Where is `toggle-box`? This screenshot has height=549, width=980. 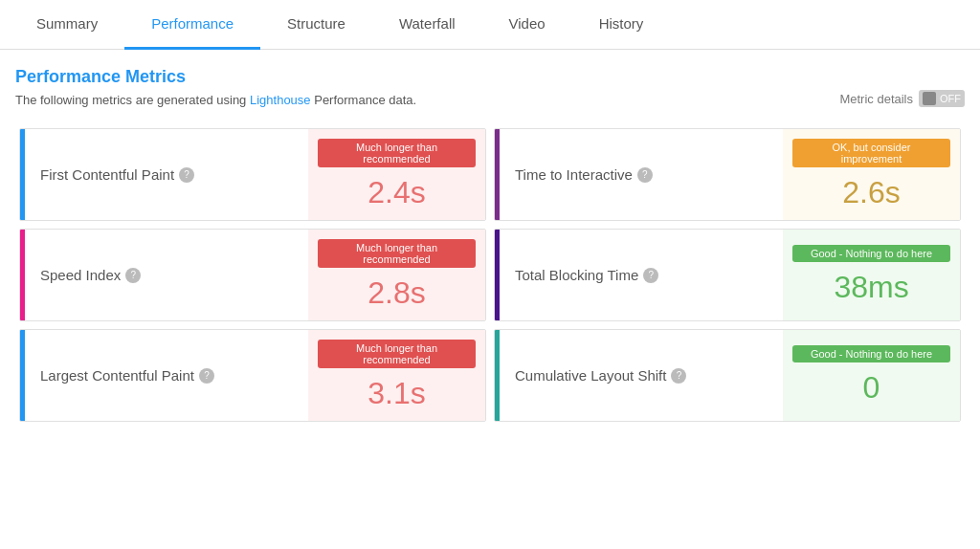 toggle-box is located at coordinates (929, 99).